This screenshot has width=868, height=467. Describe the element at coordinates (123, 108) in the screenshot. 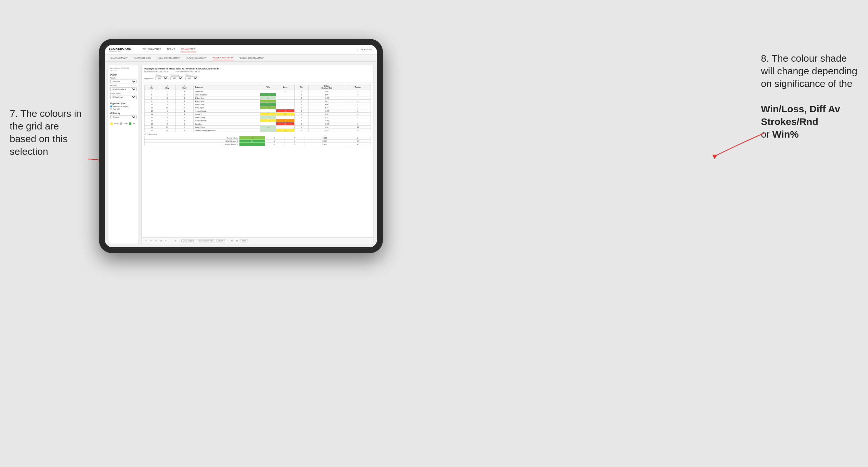

I see `radio-group: Opponents Played Top 100` at that location.